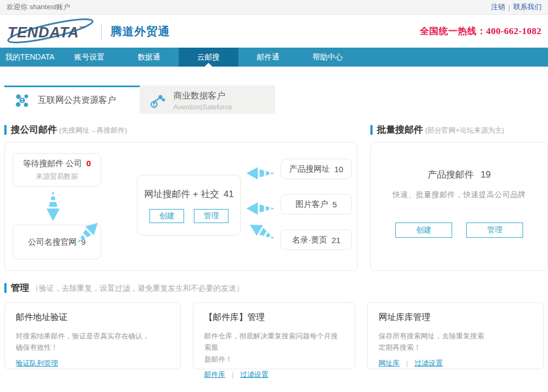 This screenshot has height=392, width=548. Describe the element at coordinates (38, 7) in the screenshot. I see `welcome-text: 欢迎你 shantest账户` at that location.